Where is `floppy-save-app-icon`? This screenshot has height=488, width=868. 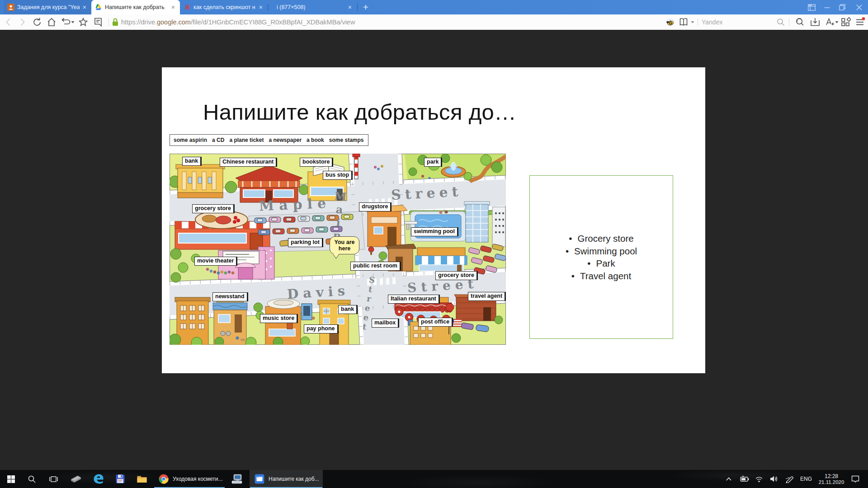
floppy-save-app-icon is located at coordinates (120, 479).